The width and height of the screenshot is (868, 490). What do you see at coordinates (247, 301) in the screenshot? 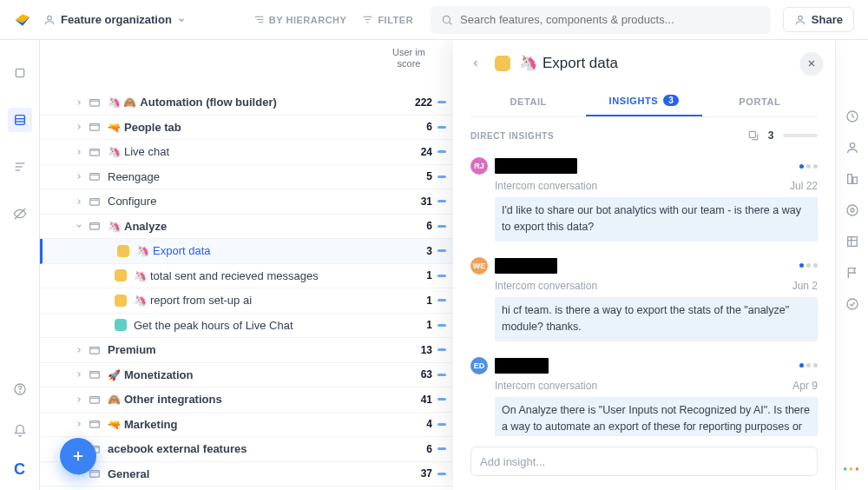
I see `feature-child-row: 🦄report from set-up ai 1` at bounding box center [247, 301].